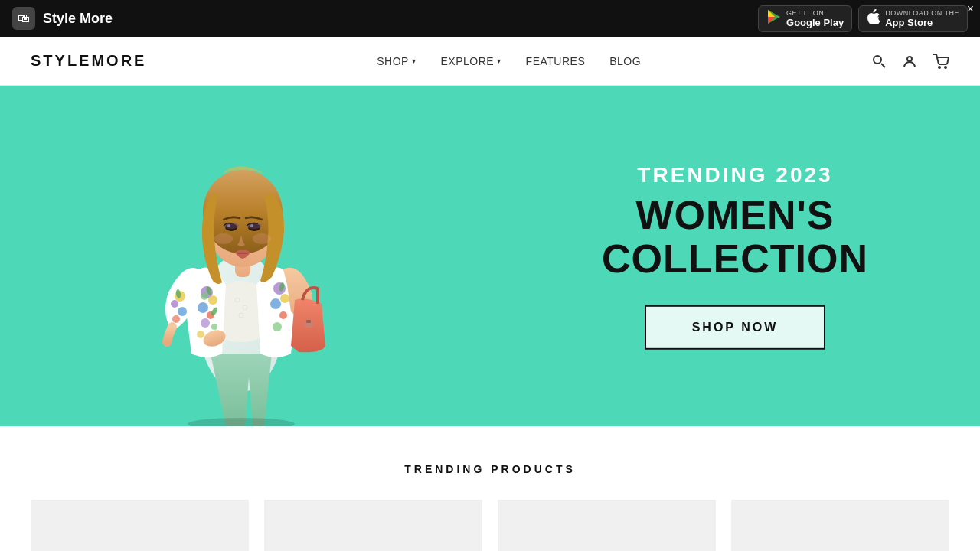 The image size is (980, 551). What do you see at coordinates (625, 61) in the screenshot?
I see `nav-item-blog: BLOG` at bounding box center [625, 61].